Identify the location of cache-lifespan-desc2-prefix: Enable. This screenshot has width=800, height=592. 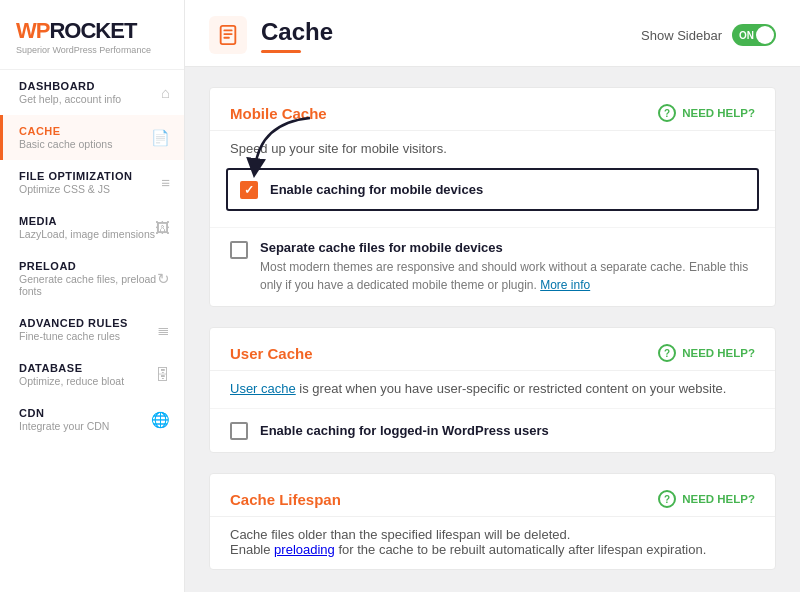
(252, 550).